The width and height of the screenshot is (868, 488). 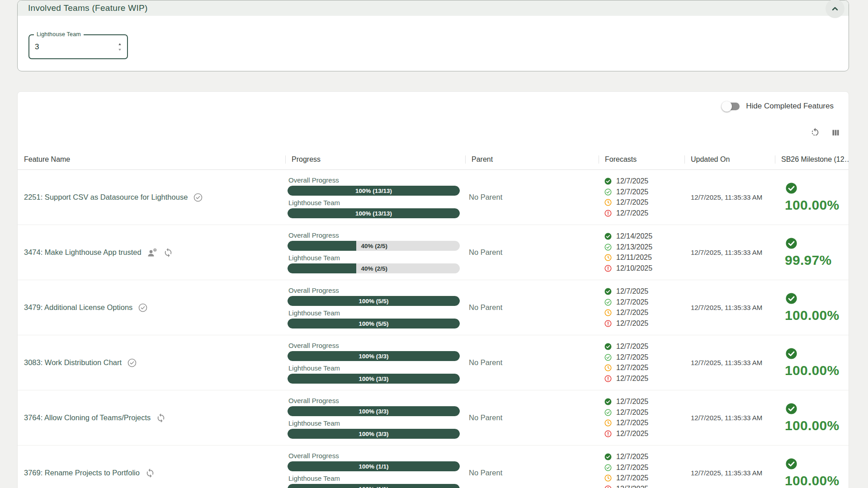 I want to click on team-progress-label: Lighthouse Team, so click(x=374, y=202).